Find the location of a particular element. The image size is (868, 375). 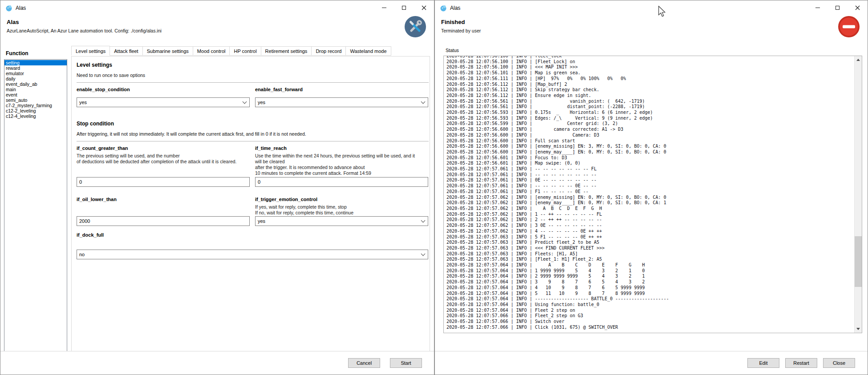

selected-value: no is located at coordinates (82, 254).